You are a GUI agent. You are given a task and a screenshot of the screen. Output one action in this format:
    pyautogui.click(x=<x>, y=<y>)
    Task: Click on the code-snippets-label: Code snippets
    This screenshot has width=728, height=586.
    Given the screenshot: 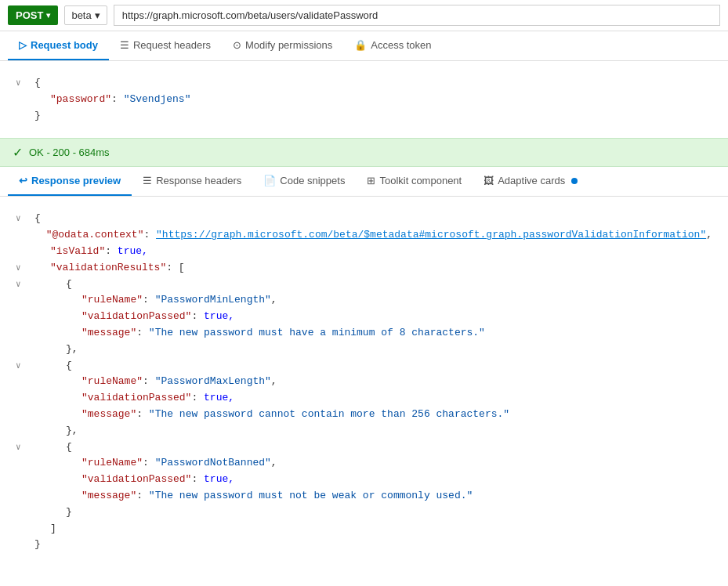 What is the action you would take?
    pyautogui.click(x=312, y=180)
    